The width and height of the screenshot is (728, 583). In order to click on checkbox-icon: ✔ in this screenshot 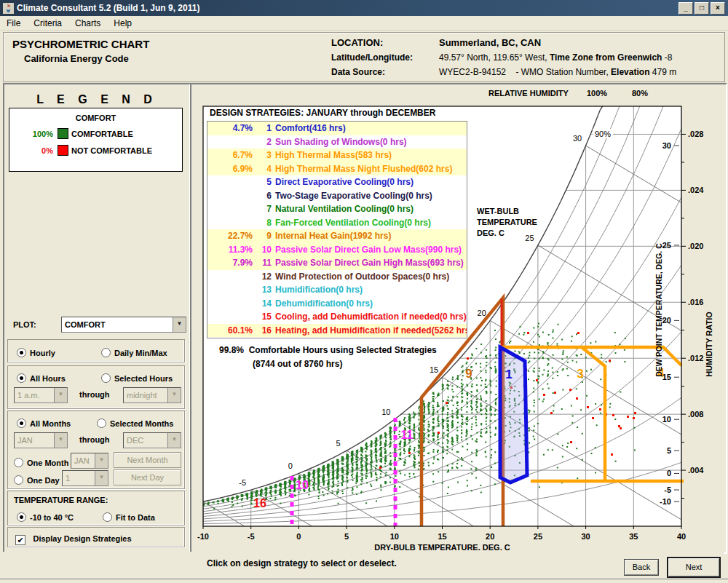, I will do `click(20, 540)`.